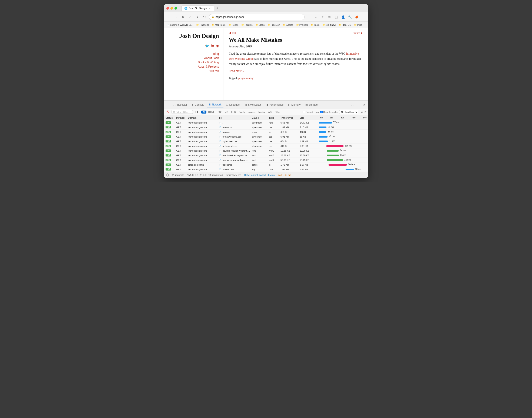 The width and height of the screenshot is (532, 418). What do you see at coordinates (247, 25) in the screenshot?
I see `bookmark-forums: 📁 Forums` at bounding box center [247, 25].